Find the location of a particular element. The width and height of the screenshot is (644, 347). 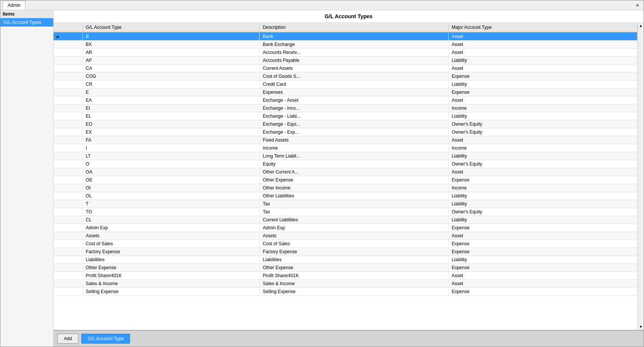

table-row: CLCurrent LiabilitiesLiability is located at coordinates (346, 220).